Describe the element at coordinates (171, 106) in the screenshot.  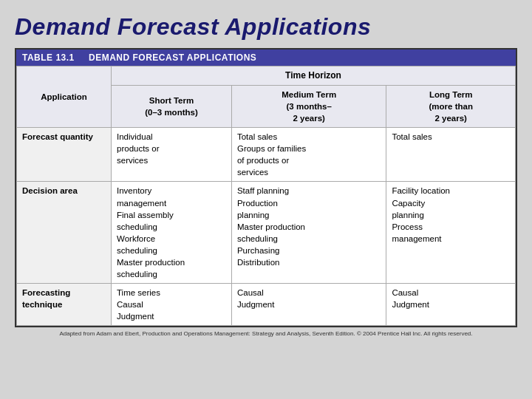
I see `short-term-header: Short Term(0–3 months)` at that location.